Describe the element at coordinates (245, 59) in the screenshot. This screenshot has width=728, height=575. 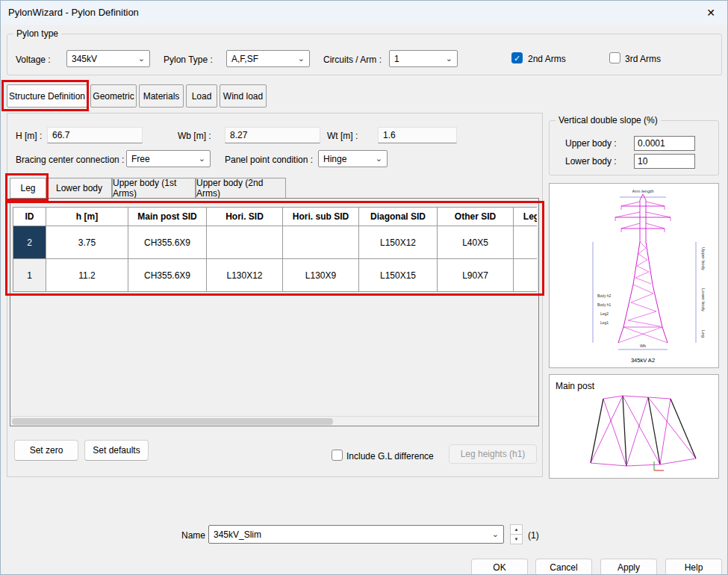
I see `pylon-type-value: A,F,SF` at that location.